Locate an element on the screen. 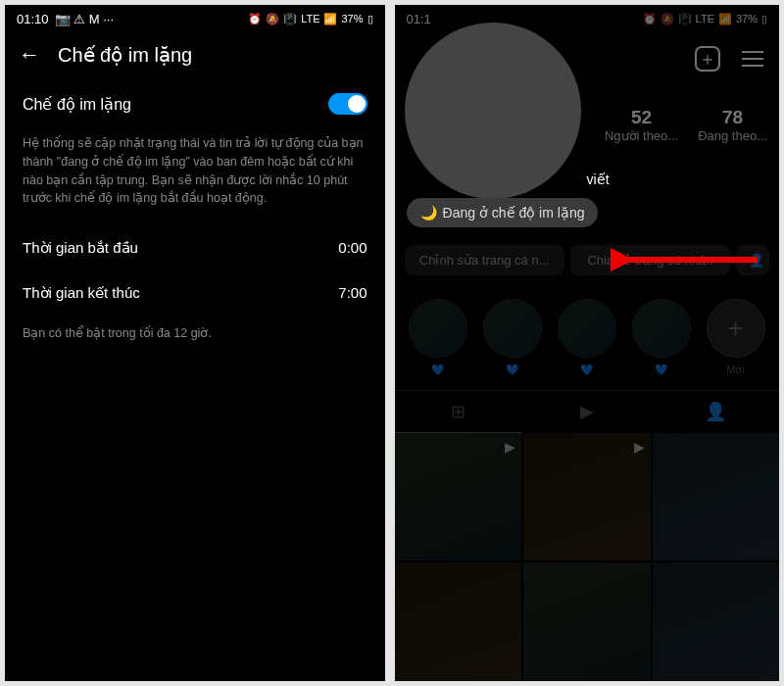 This screenshot has width=784, height=686. moon-icon: 🌙 is located at coordinates (429, 213).